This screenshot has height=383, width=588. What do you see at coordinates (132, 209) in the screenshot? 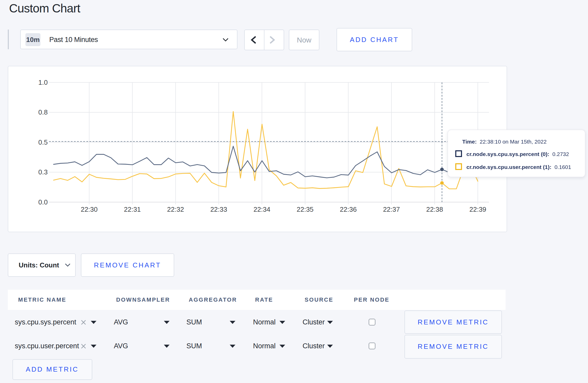
I see `svg-text: 22:31` at bounding box center [132, 209].